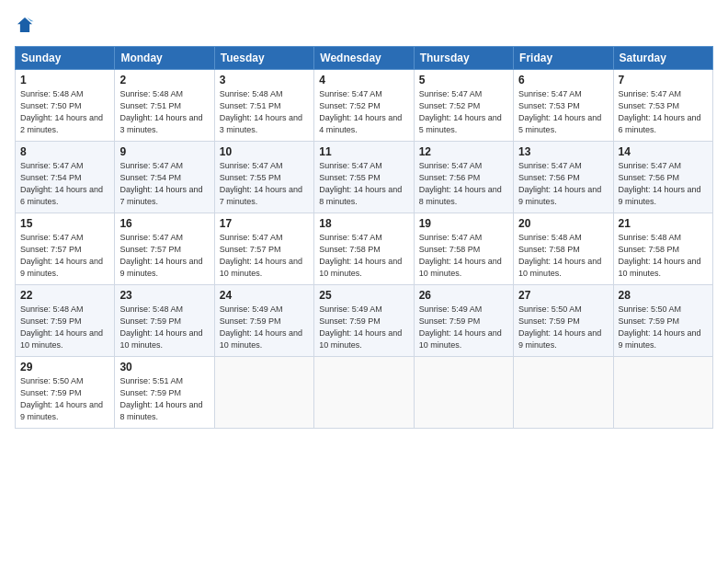 This screenshot has width=728, height=563. I want to click on day-number: 14, so click(664, 152).